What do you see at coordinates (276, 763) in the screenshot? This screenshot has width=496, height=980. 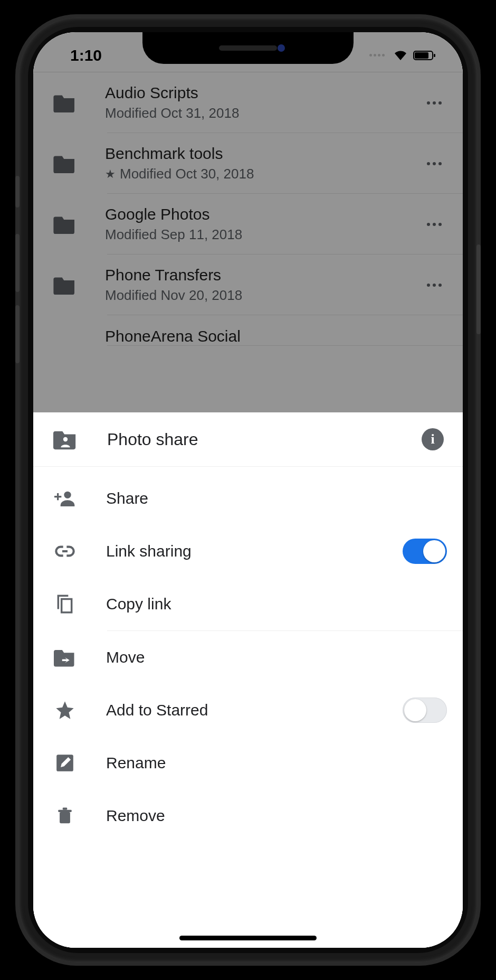 I see `rename-label: Rename` at bounding box center [276, 763].